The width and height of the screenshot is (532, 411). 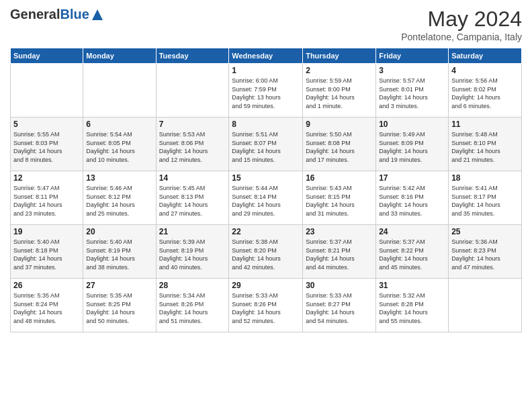 I want to click on table-row: 18Sunrise: 5:41 AM Sunset: 8:17 PM Dayli…, so click(x=485, y=198).